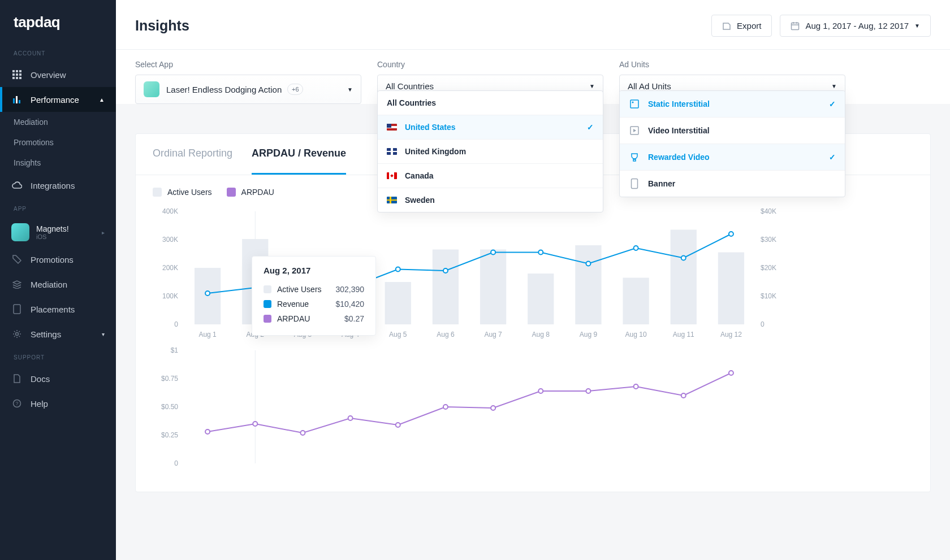  What do you see at coordinates (732, 104) in the screenshot?
I see `adunit-option-static: Static Interstitial ✓` at bounding box center [732, 104].